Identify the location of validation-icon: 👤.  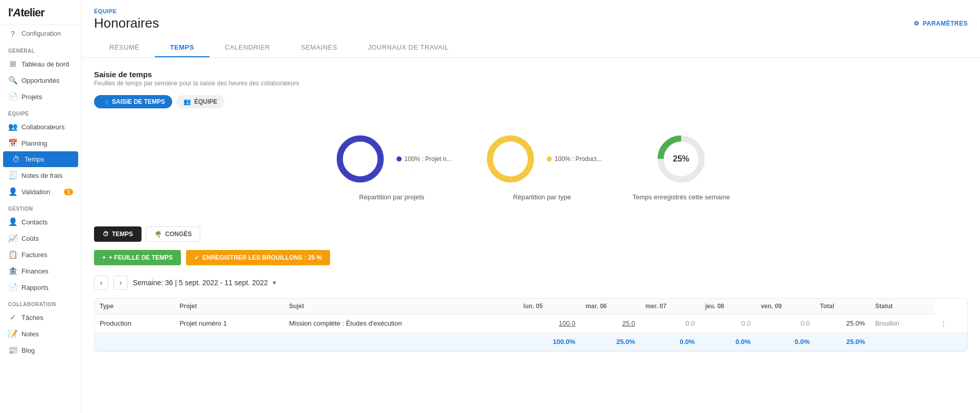
(13, 192).